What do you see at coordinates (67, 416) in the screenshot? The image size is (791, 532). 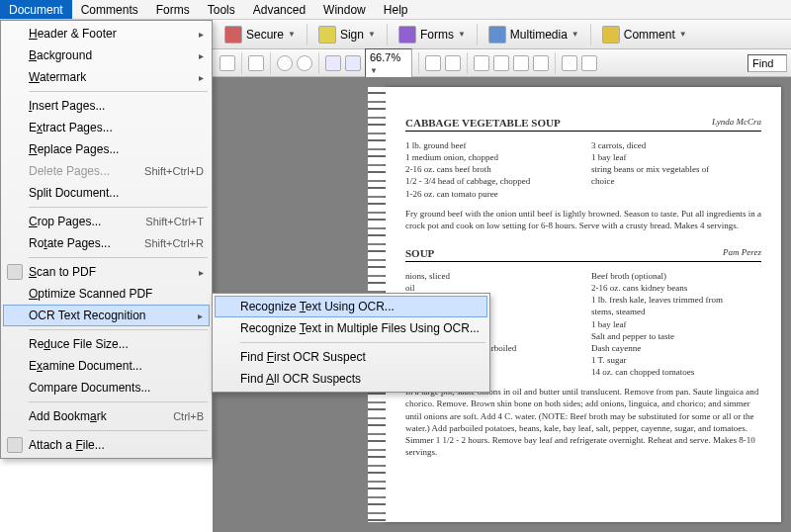 I see `menu-item-label: Add Bookmark` at bounding box center [67, 416].